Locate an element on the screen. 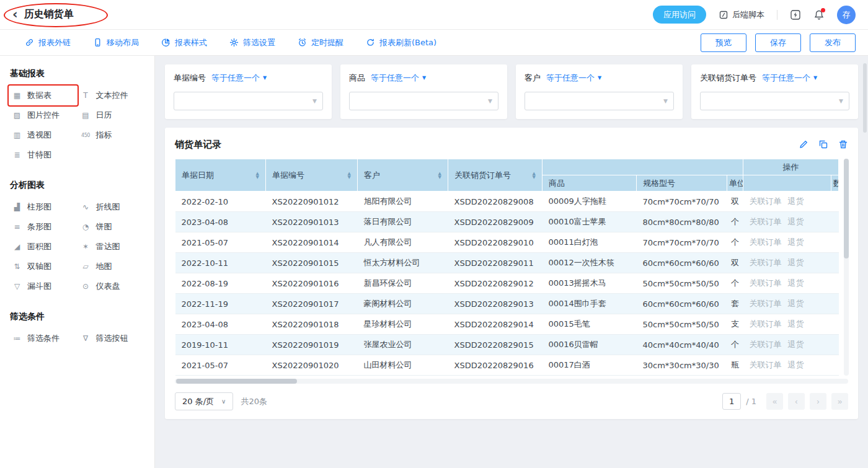 This screenshot has height=468, width=868. cell: 00015毛笔 is located at coordinates (590, 325).